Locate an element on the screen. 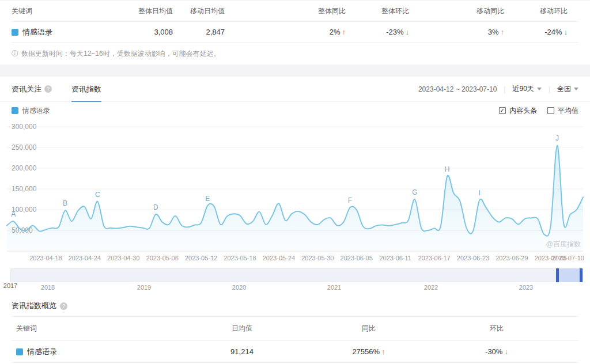 The height and width of the screenshot is (364, 590). legend-row: 情感语录 ✓ 内容头条 平均值 is located at coordinates (295, 111).